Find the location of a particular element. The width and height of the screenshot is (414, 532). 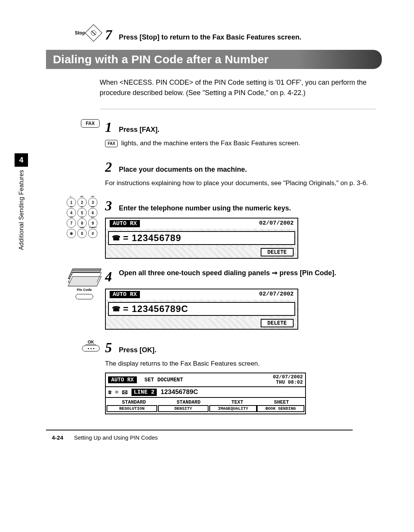

lcd3-number: = 123456789 is located at coordinates (152, 238).